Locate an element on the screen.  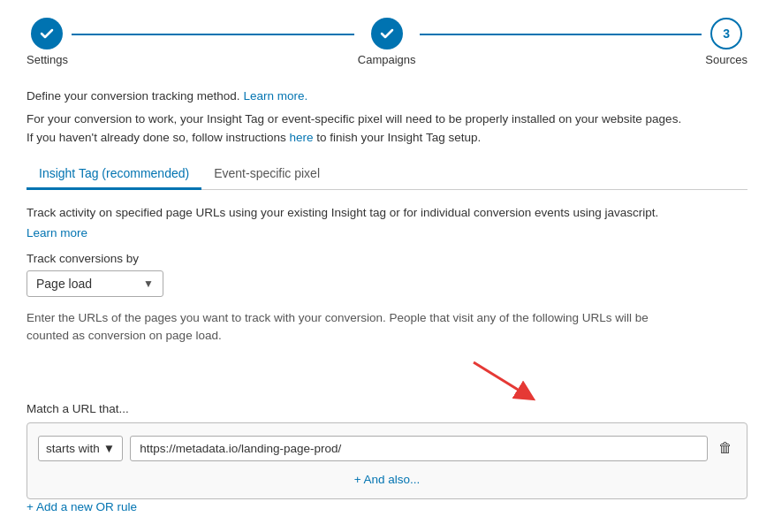
track-by-value: Page load is located at coordinates (64, 284).